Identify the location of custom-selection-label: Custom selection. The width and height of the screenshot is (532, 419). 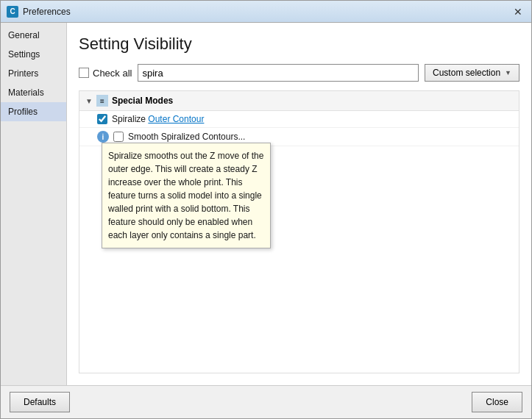
(467, 73).